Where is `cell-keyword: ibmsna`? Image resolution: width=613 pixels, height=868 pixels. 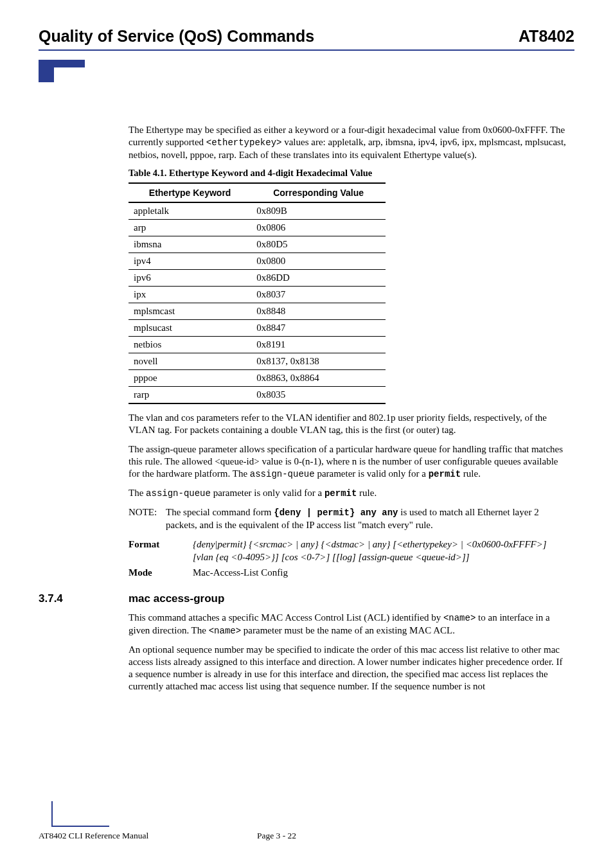
cell-keyword: ibmsna is located at coordinates (190, 245).